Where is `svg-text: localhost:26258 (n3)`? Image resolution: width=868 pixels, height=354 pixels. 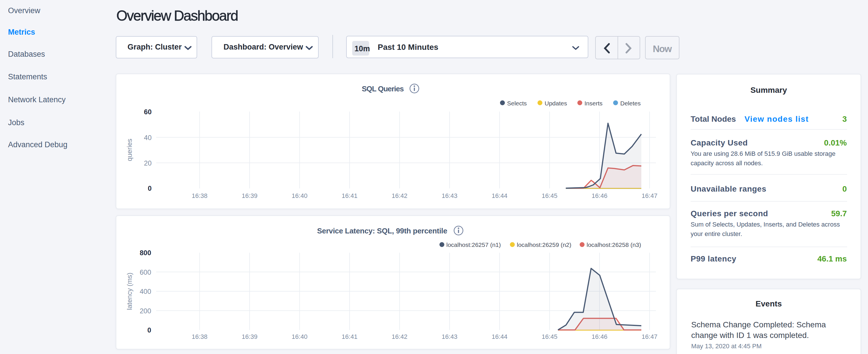
svg-text: localhost:26258 (n3) is located at coordinates (614, 245).